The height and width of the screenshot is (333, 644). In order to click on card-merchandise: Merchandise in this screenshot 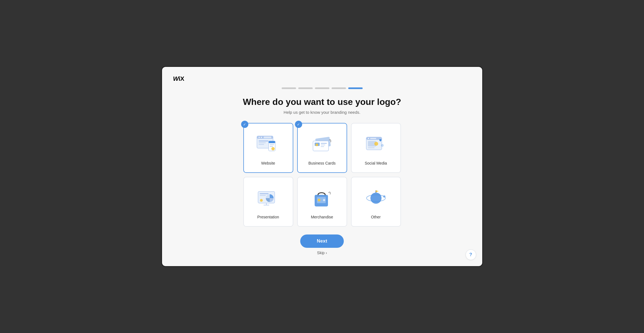, I will do `click(322, 202)`.